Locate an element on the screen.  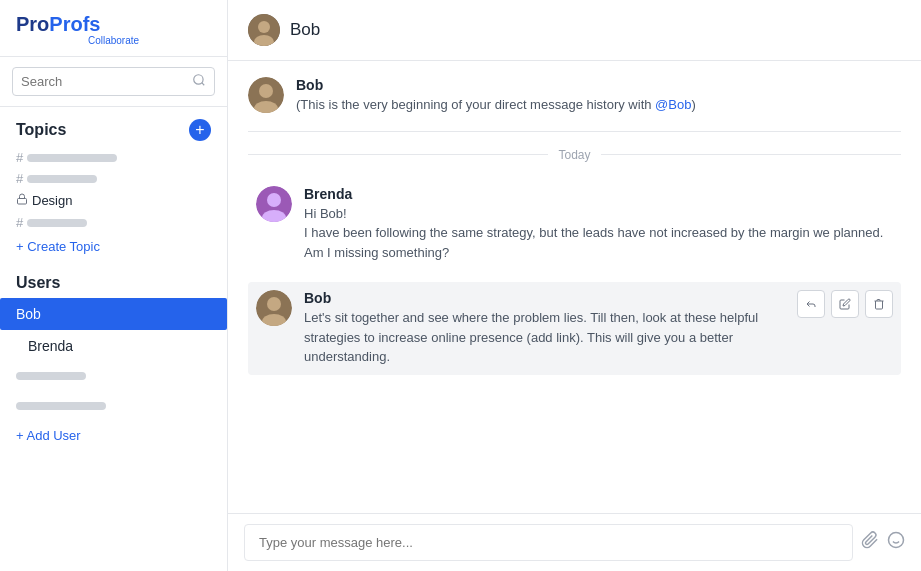
bob-msg-name: Bob is located at coordinates (544, 298).